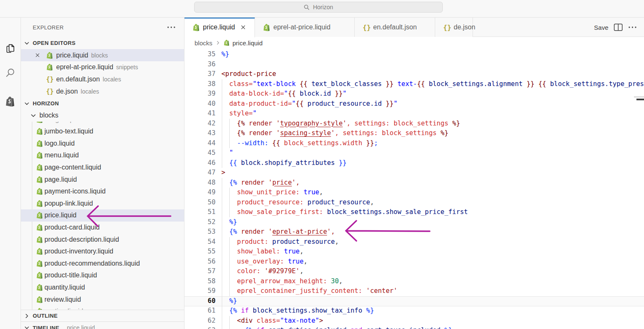 This screenshot has width=644, height=329. What do you see at coordinates (103, 91) in the screenshot?
I see `open-editor-item-de.json: {}de.jsonlocales` at bounding box center [103, 91].